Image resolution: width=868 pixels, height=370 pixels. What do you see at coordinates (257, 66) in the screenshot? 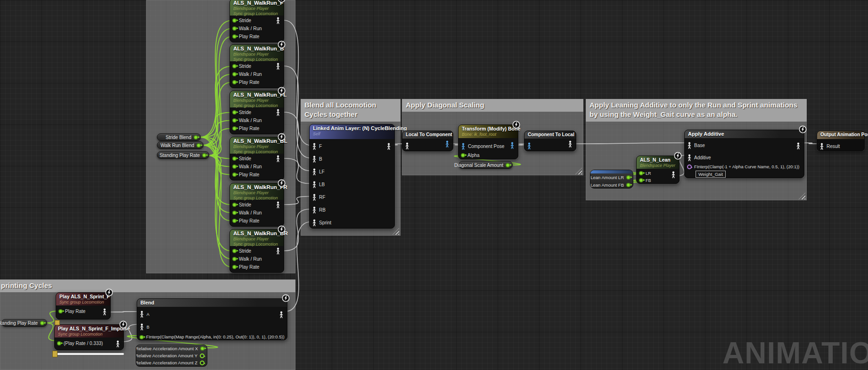
I see `node-walkrun-b: ALS_N_WalkRun_B Blendspace Player Sync g…` at bounding box center [257, 66].